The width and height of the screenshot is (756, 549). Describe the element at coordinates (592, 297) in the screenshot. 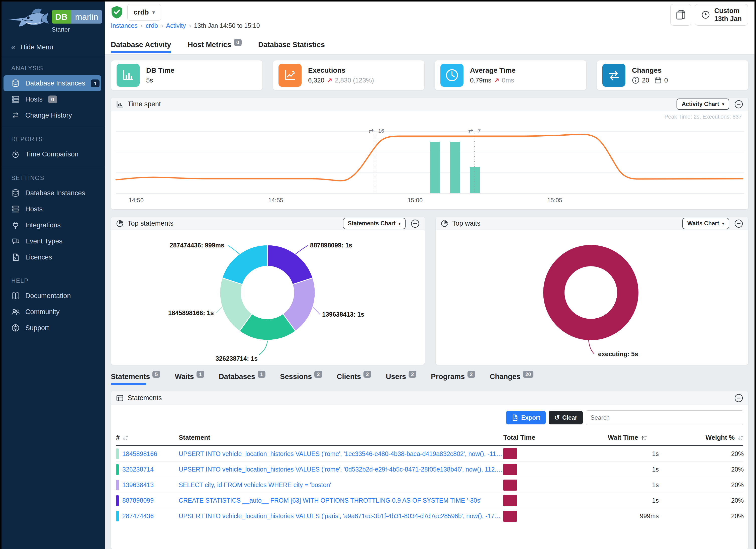

I see `waits-donut-chart: executing: 5s` at that location.